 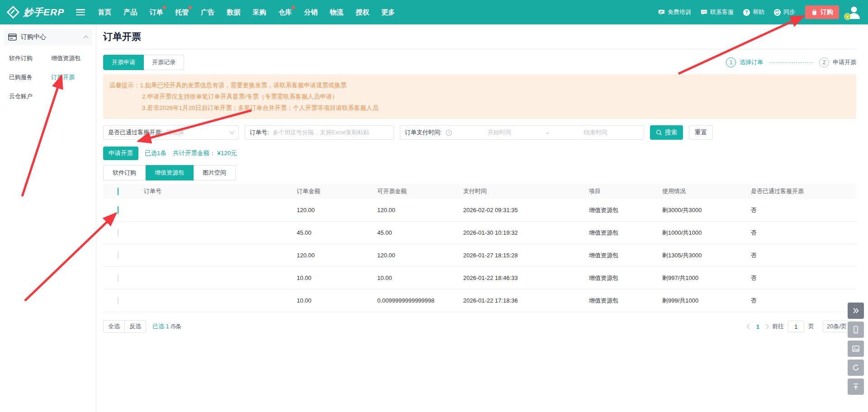 I want to click on vip-badge: V, so click(x=848, y=16).